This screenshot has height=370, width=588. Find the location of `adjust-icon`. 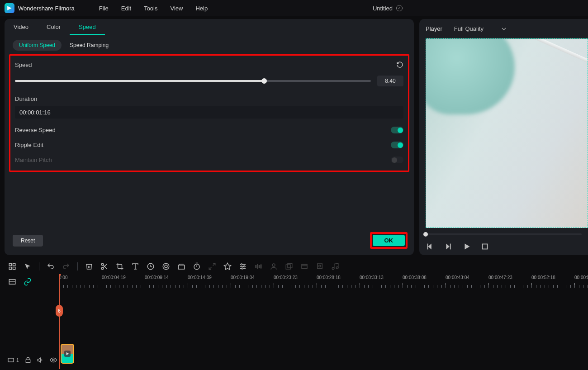

adjust-icon is located at coordinates (243, 266).